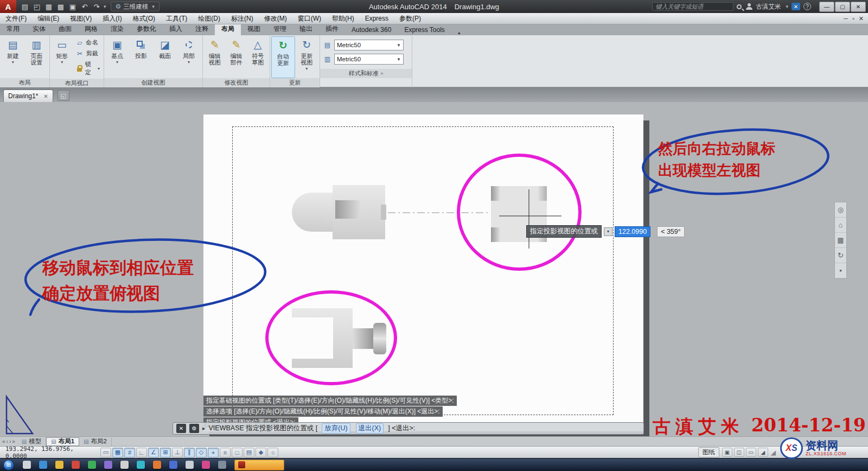 The height and width of the screenshot is (471, 868). I want to click on status-toggle-icon: +, so click(213, 453).